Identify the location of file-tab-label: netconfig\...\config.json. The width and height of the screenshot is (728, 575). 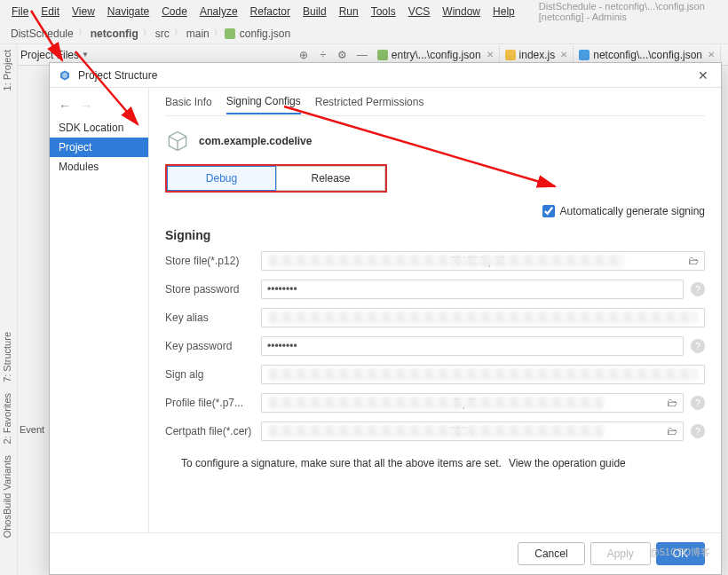
(648, 55).